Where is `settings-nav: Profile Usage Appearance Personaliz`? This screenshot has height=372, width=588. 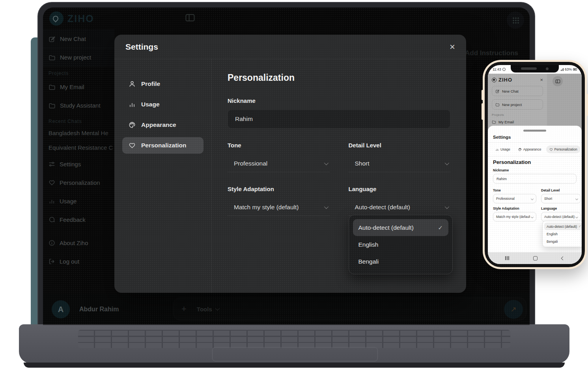
settings-nav: Profile Usage Appearance Personaliz is located at coordinates (163, 176).